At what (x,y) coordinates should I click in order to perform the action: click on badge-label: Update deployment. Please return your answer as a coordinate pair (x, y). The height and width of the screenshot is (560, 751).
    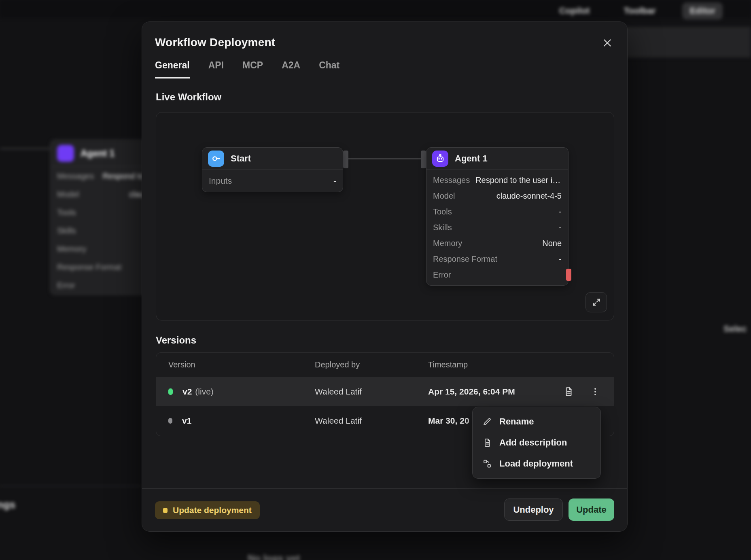
    Looking at the image, I should click on (212, 510).